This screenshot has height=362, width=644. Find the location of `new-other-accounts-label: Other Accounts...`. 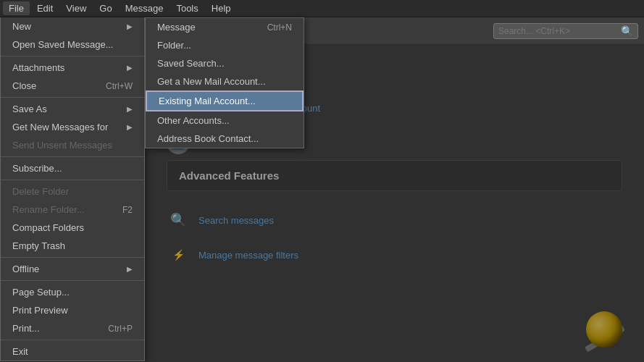

new-other-accounts-label: Other Accounts... is located at coordinates (193, 120).